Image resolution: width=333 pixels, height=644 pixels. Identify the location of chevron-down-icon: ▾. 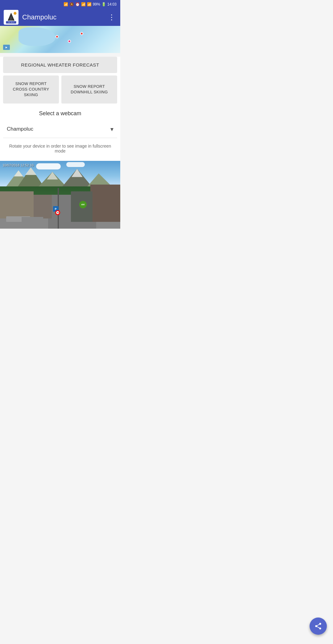
(112, 129).